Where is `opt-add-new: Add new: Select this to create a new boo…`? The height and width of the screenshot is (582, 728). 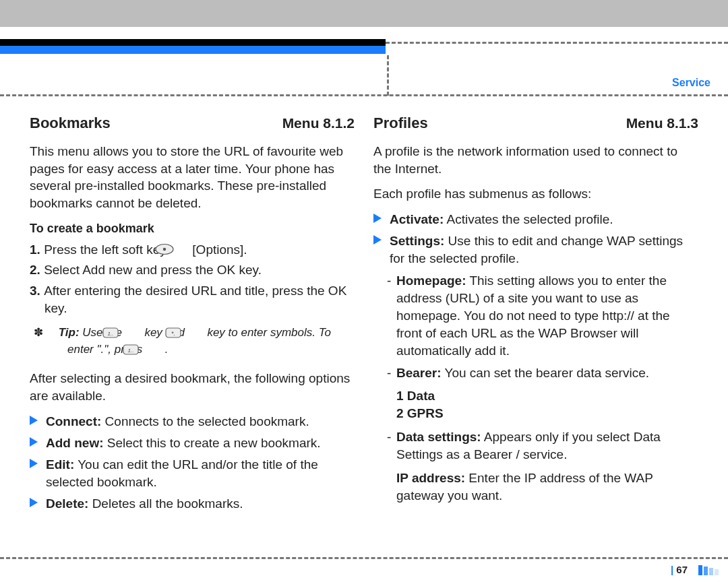 opt-add-new: Add new: Select this to create a new boo… is located at coordinates (192, 443).